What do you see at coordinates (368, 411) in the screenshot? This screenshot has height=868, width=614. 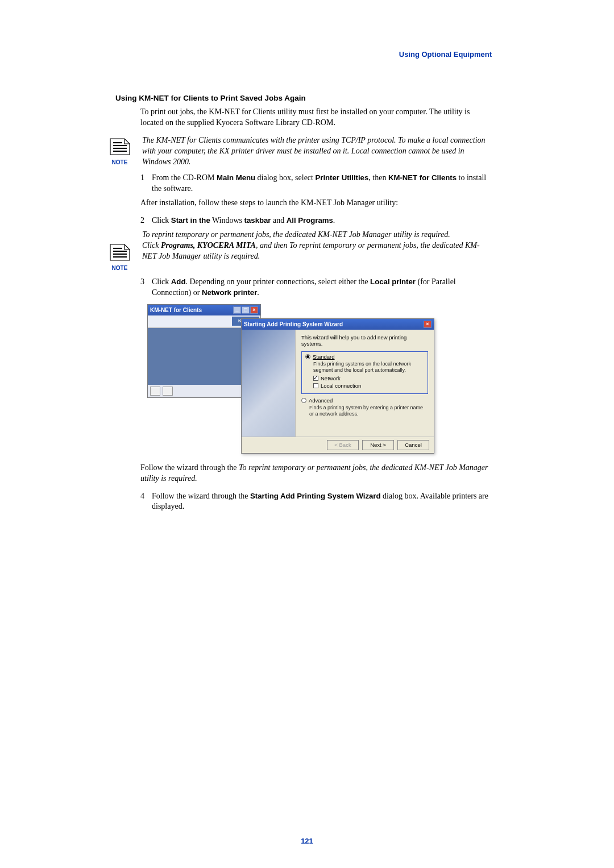 I see `advanced-desc: Finds a printing system by entering a pr…` at bounding box center [368, 411].